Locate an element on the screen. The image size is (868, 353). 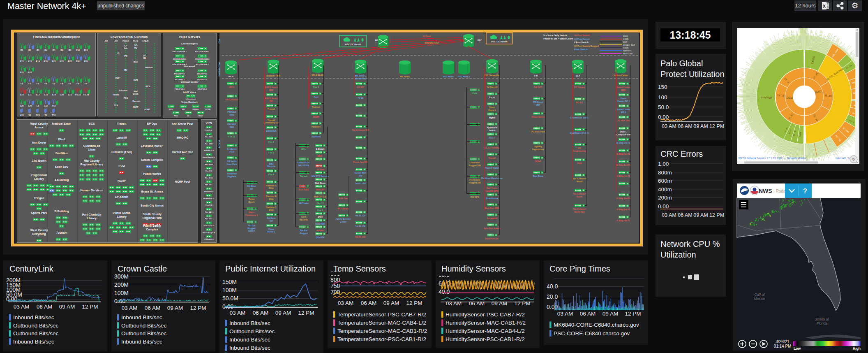
svg-text: Wireless is located at coordinates (627, 51).